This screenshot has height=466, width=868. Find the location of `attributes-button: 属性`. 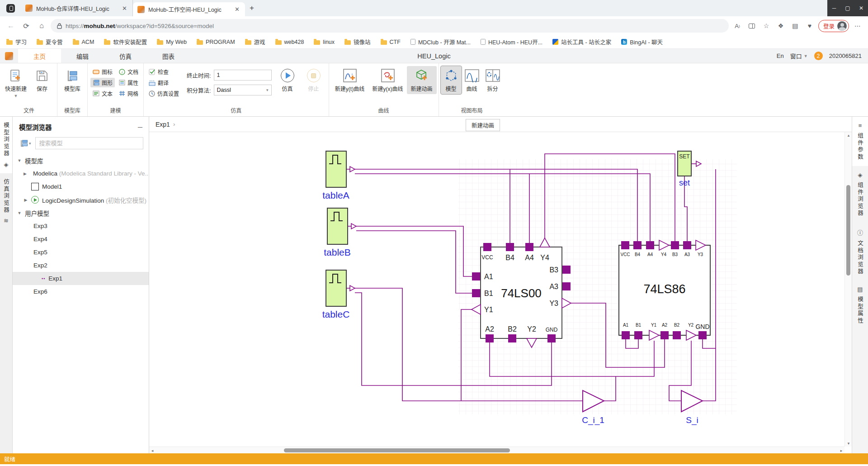

attributes-button: 属性 is located at coordinates (128, 82).